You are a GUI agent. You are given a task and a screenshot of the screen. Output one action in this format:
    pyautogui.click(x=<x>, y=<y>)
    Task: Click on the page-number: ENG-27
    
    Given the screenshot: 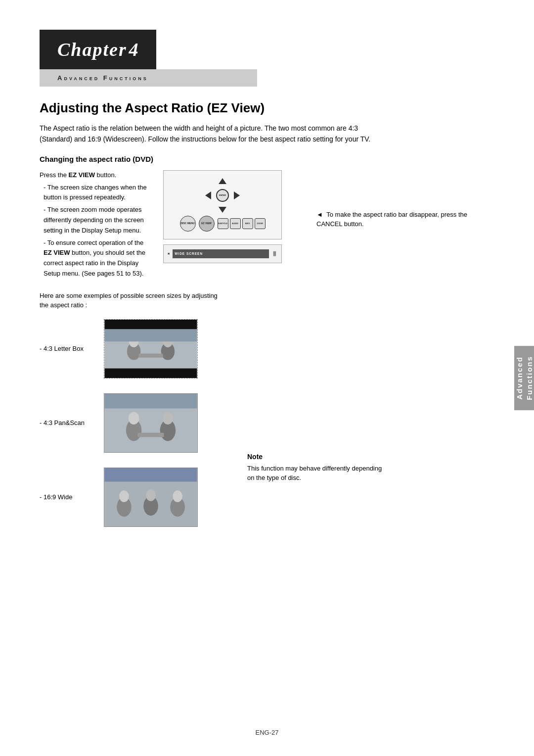 What is the action you would take?
    pyautogui.click(x=267, y=732)
    